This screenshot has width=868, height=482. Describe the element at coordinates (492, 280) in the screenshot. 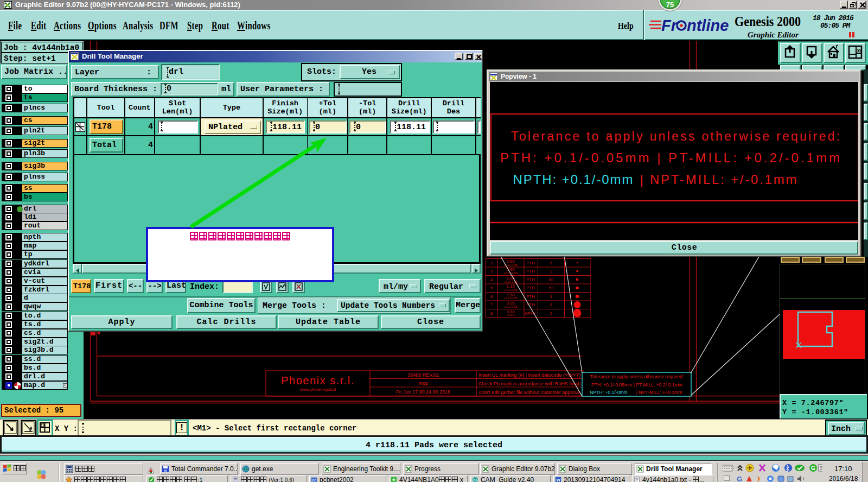

I see `svg-text: 4` at that location.